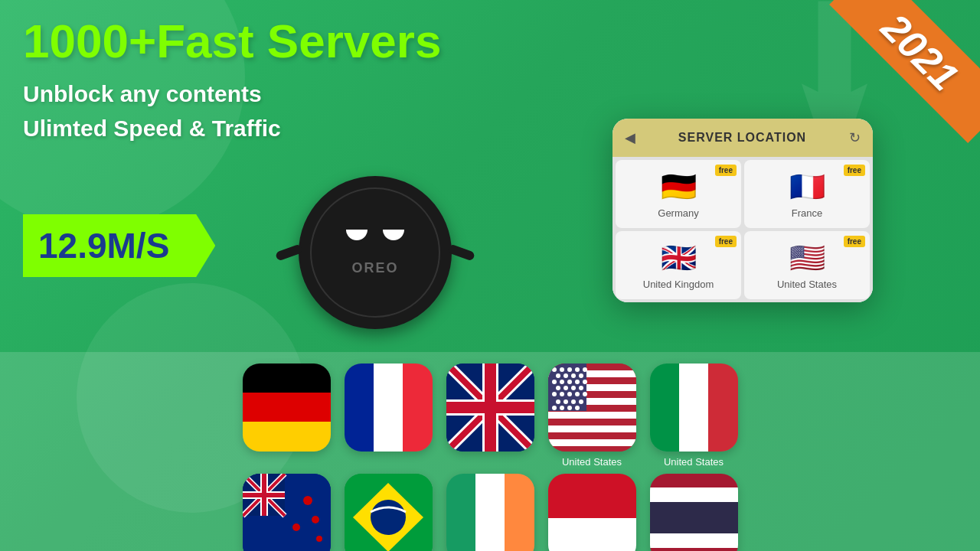  Describe the element at coordinates (807, 265) in the screenshot. I see `server-card-usa: free 🇺🇸 United States` at that location.